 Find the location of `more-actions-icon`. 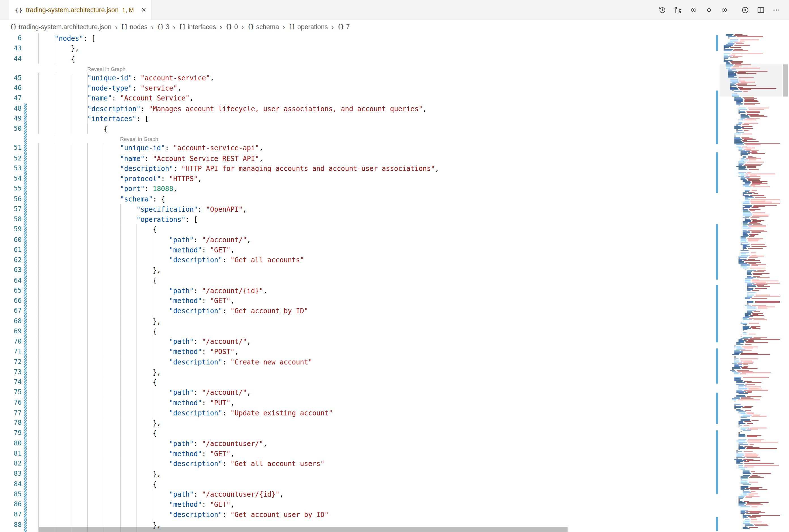

more-actions-icon is located at coordinates (776, 10).